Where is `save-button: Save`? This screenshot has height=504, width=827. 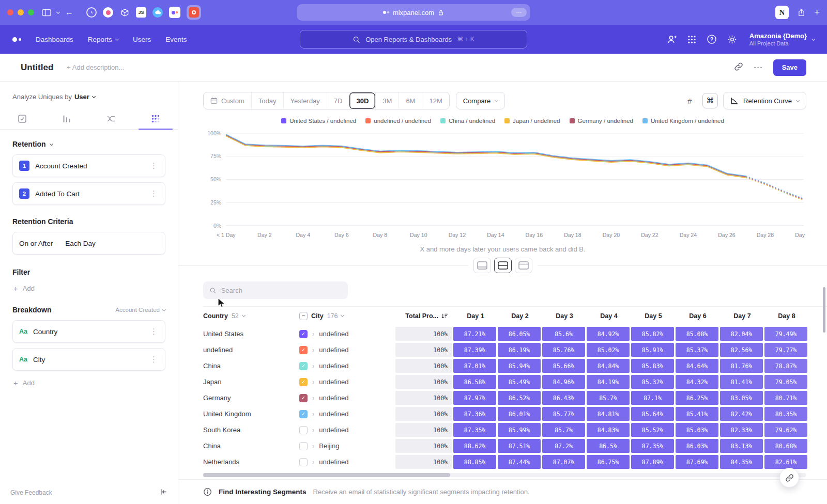 save-button: Save is located at coordinates (790, 68).